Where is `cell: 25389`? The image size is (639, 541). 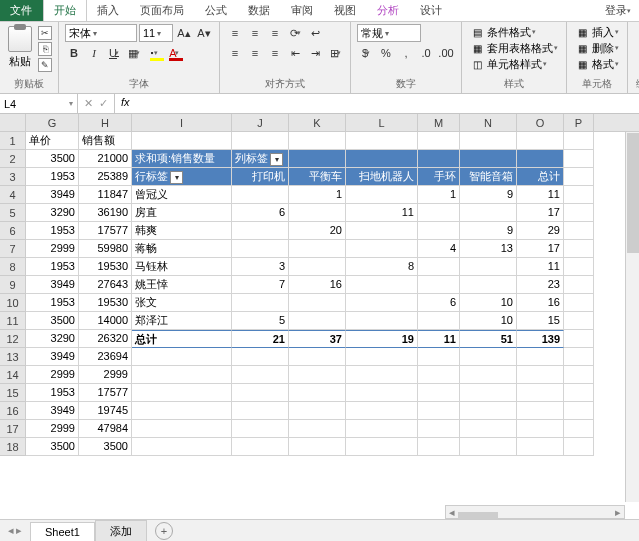
cell: 25389 is located at coordinates (106, 177).